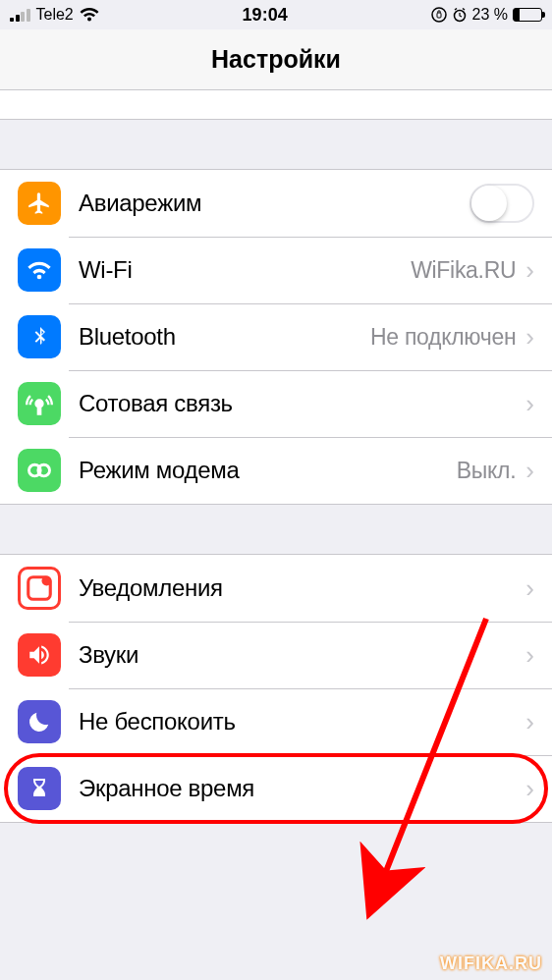  What do you see at coordinates (245, 270) in the screenshot?
I see `row-label: Wi-Fi` at bounding box center [245, 270].